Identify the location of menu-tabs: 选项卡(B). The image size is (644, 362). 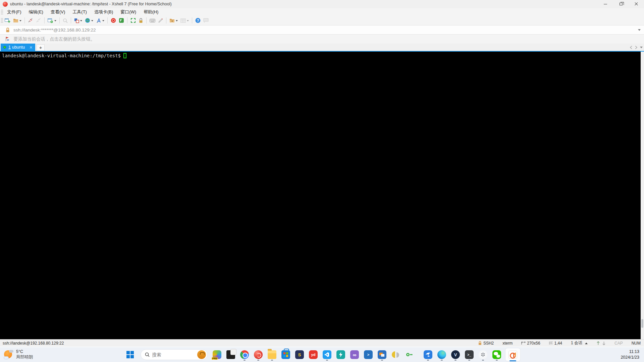
(104, 12).